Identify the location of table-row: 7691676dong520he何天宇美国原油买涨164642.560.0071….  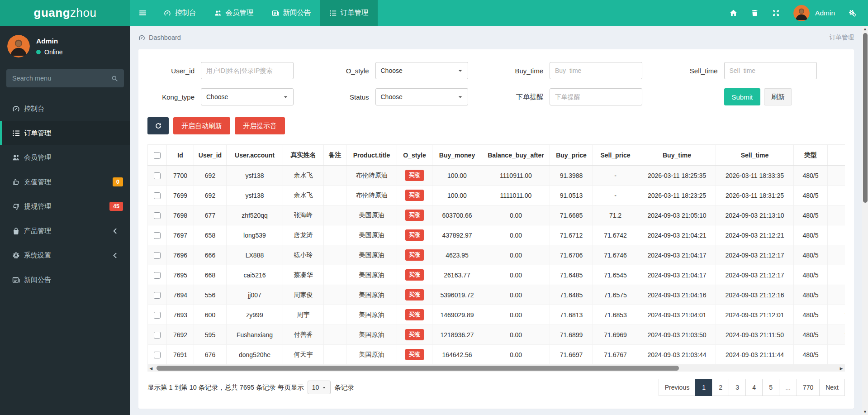
(497, 355).